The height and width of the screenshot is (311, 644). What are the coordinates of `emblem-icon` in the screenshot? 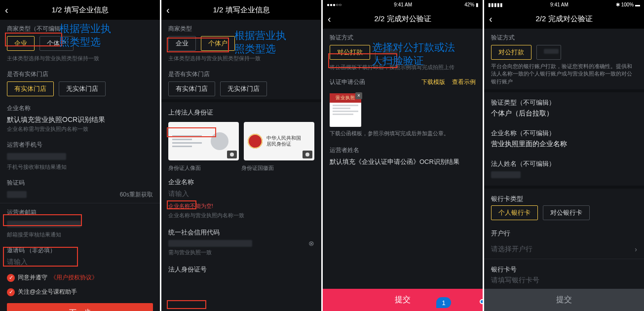 It's located at (255, 141).